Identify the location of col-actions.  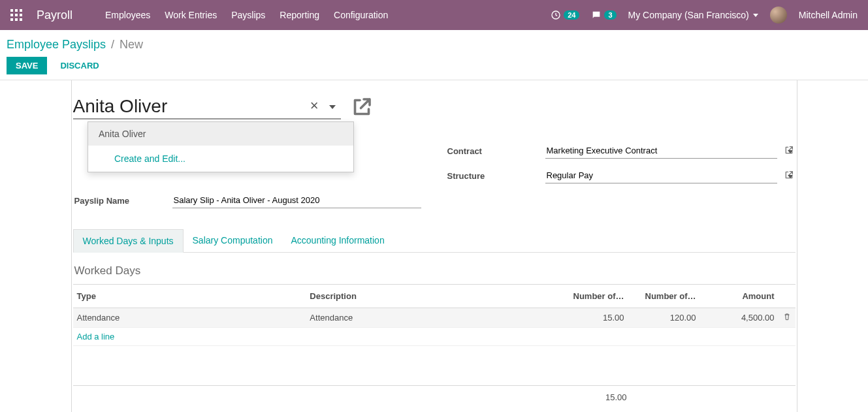
(787, 296).